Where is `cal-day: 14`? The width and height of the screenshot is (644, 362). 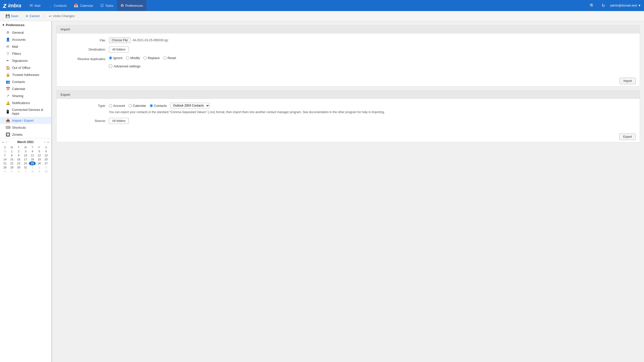
cal-day: 14 is located at coordinates (5, 159).